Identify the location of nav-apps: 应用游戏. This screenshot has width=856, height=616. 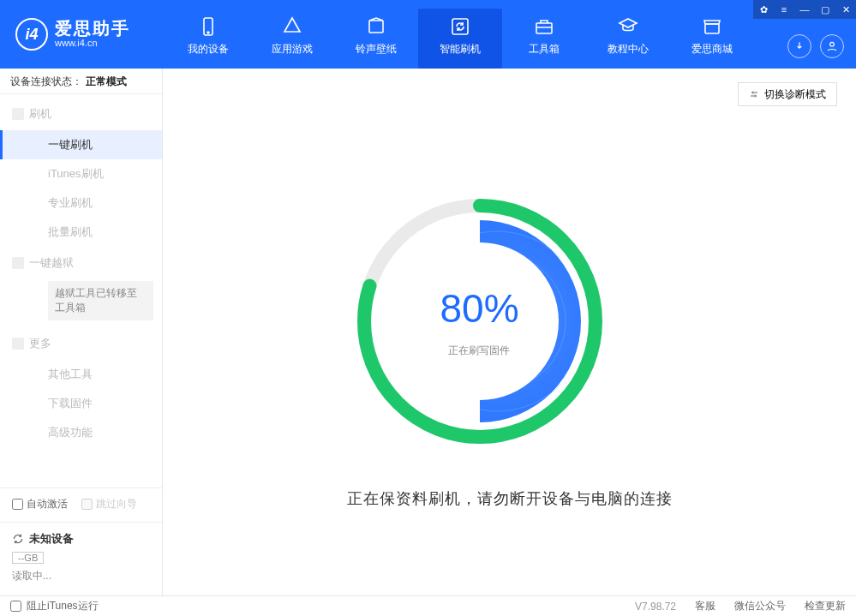
(292, 39).